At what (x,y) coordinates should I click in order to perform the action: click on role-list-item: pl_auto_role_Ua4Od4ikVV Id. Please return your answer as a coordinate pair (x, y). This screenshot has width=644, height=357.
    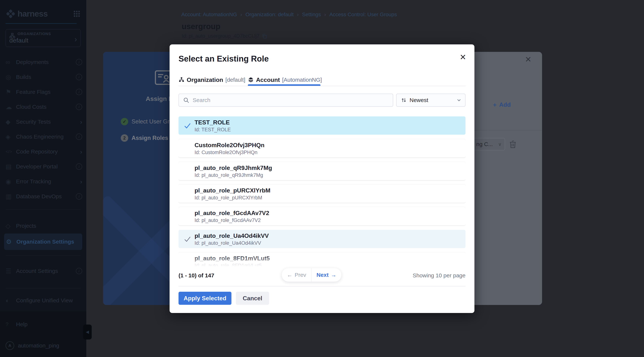
    Looking at the image, I should click on (322, 239).